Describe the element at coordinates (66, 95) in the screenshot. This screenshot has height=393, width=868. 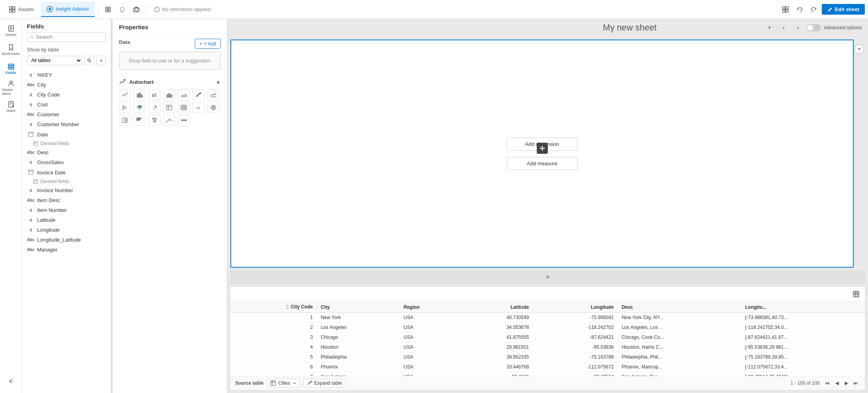
I see `field-item: # City Code` at that location.